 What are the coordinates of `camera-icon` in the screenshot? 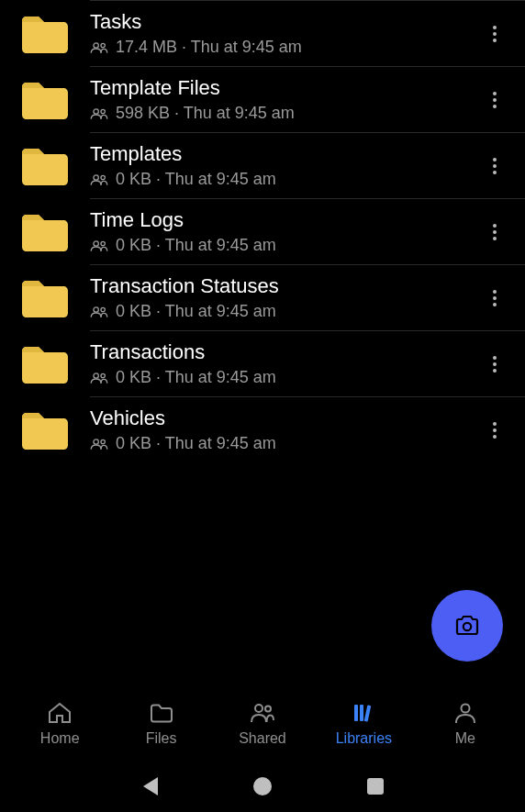 It's located at (467, 626).